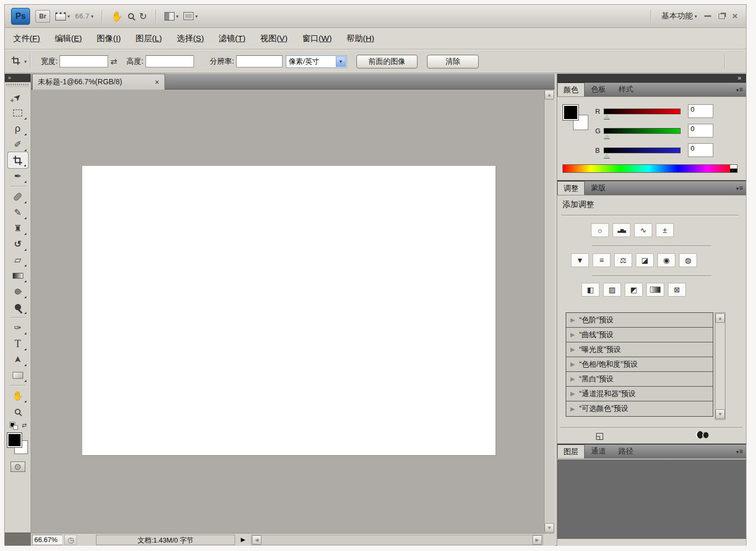 This screenshot has width=756, height=551. I want to click on menu-view: 视图V, so click(274, 39).